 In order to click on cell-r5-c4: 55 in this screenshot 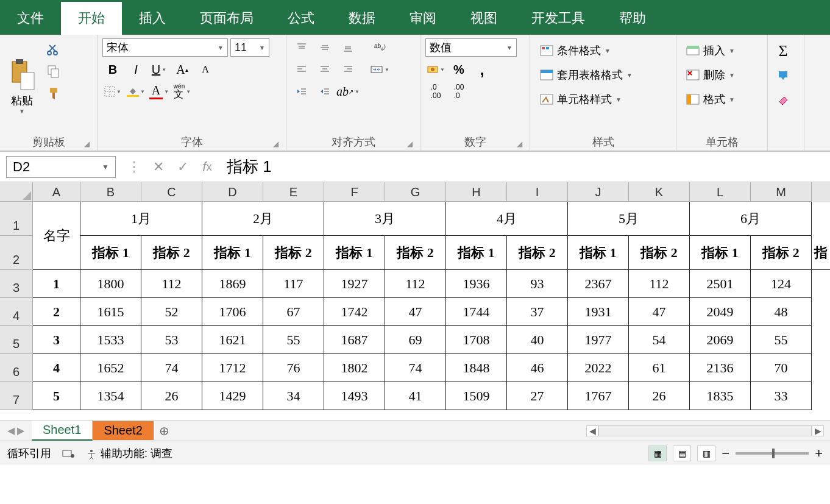, I will do `click(294, 340)`.